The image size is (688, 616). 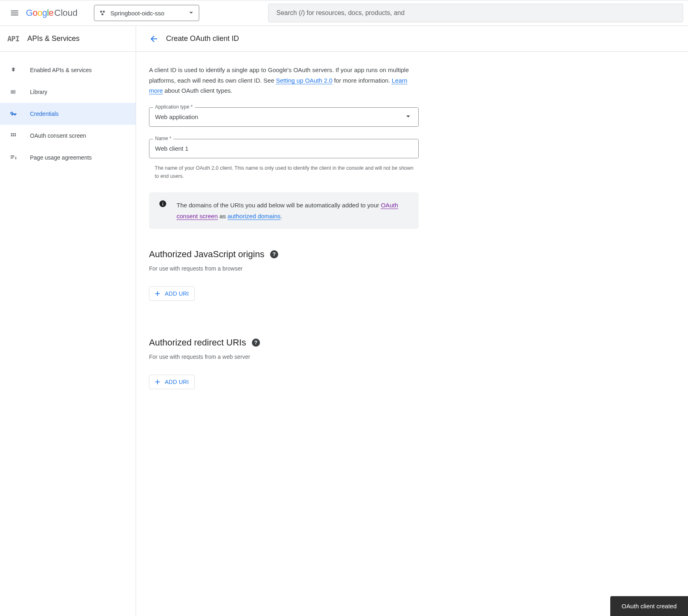 What do you see at coordinates (304, 81) in the screenshot?
I see `setup-oauth-link: Setting up OAuth 2.0` at bounding box center [304, 81].